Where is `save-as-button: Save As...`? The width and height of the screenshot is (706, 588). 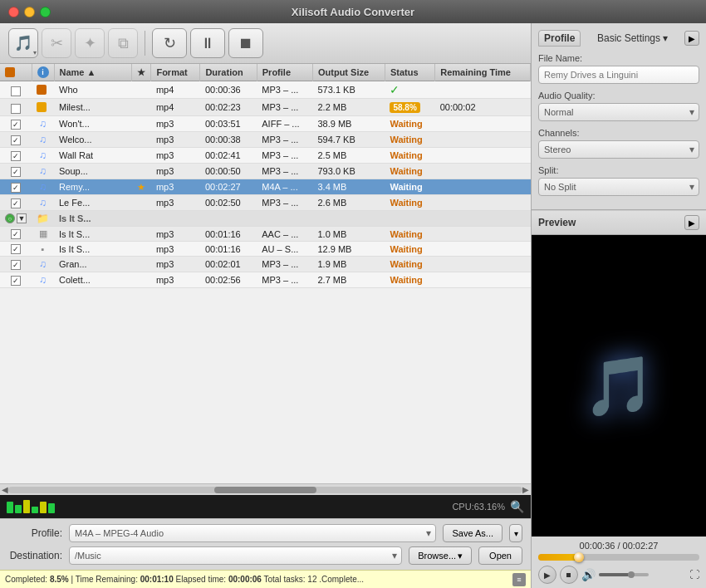 save-as-button: Save As... is located at coordinates (473, 533).